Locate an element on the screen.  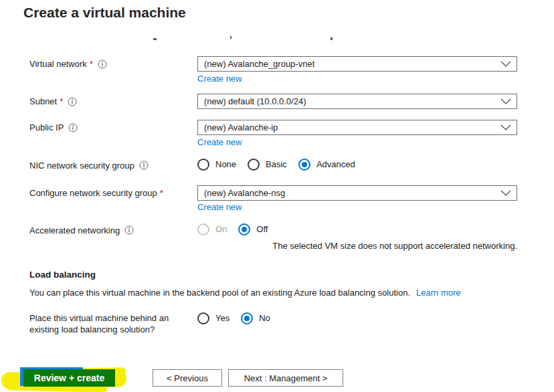
nic-nsg-radio-group: None Basic Advanced is located at coordinates (276, 165).